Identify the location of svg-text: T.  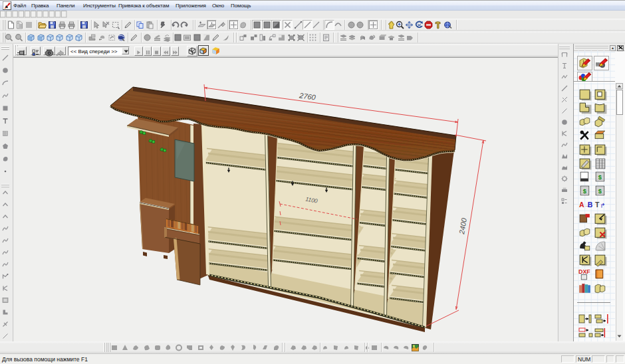
(597, 205).